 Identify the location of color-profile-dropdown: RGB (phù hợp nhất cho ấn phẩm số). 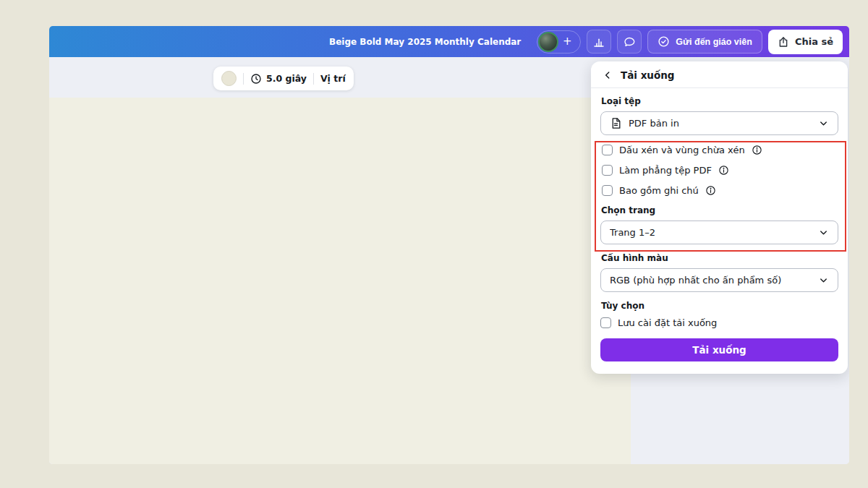
(719, 281).